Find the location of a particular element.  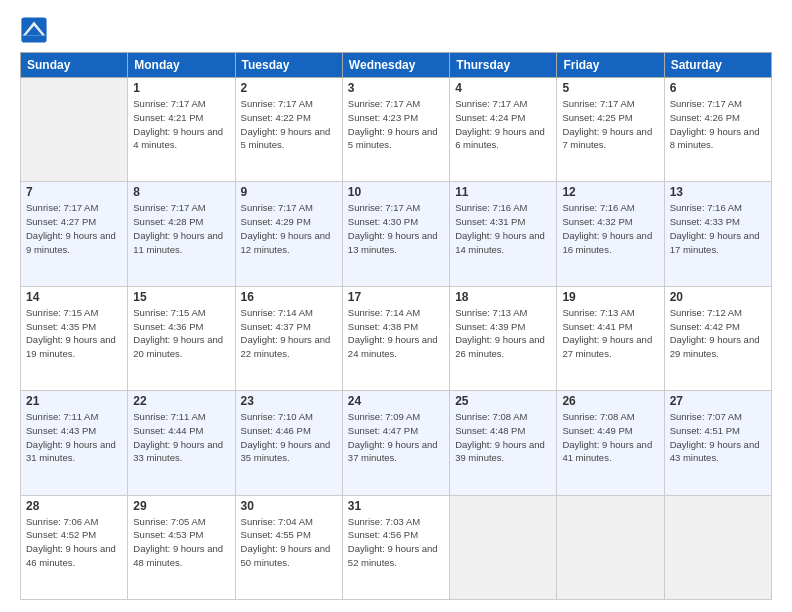

sunrise-label: Sunrise: 7:08 AM is located at coordinates (598, 416).